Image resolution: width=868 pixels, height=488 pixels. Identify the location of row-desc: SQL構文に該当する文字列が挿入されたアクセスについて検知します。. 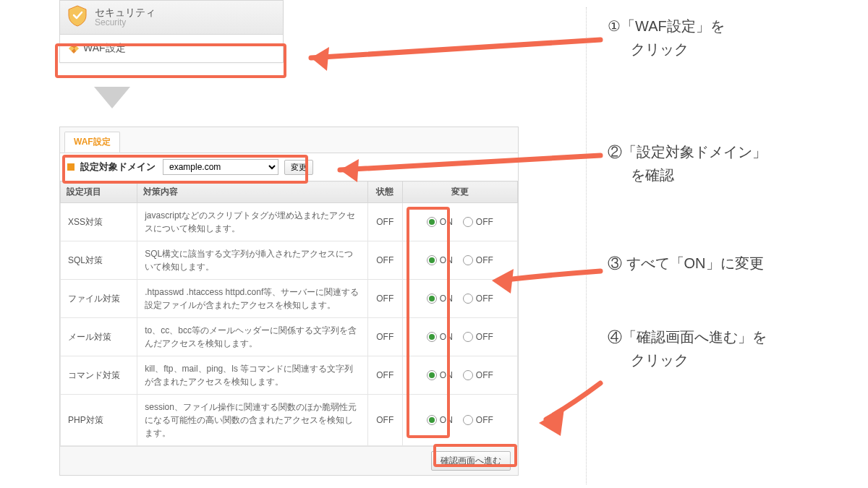
(253, 260).